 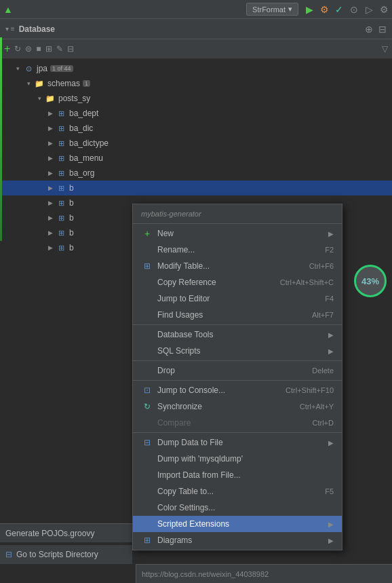 I want to click on menu-item-new: + New ▶, so click(x=237, y=233).